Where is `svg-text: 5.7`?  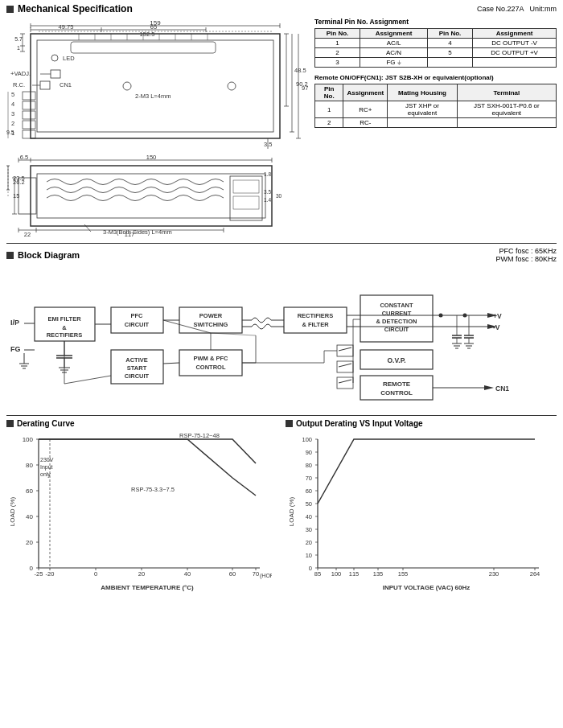 svg-text: 5.7 is located at coordinates (18, 39).